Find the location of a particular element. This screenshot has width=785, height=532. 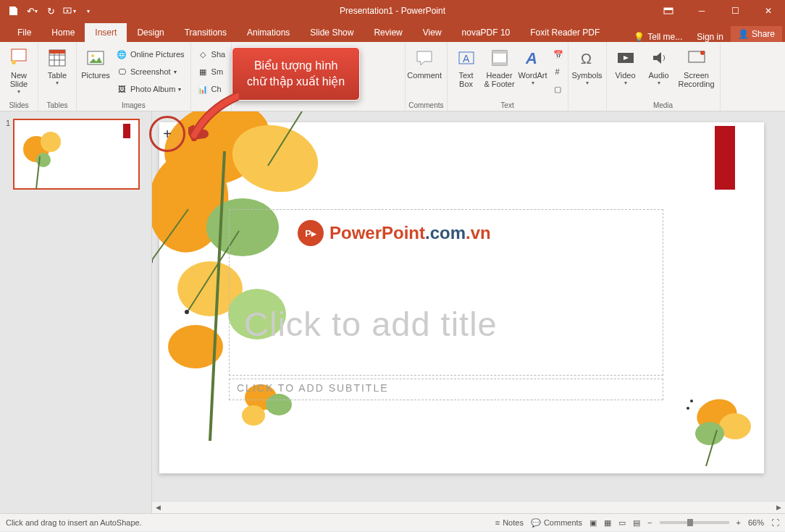

wordart-button: A WordArt▾ is located at coordinates (533, 72).